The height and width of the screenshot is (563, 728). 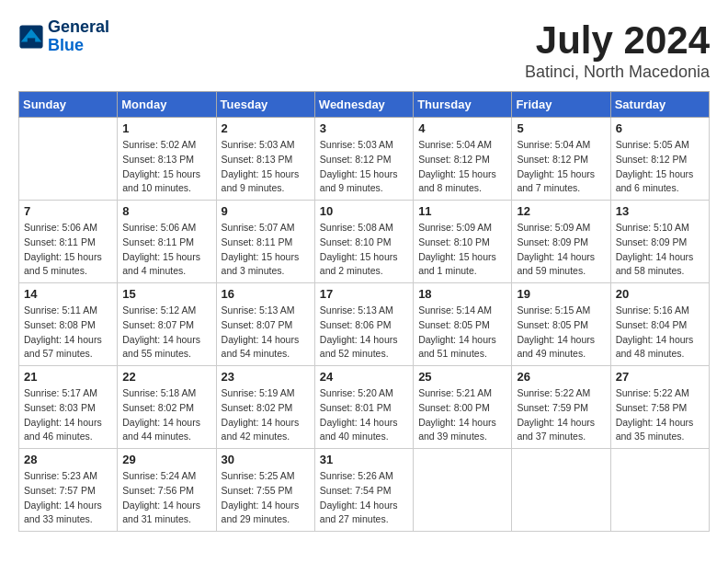 What do you see at coordinates (364, 460) in the screenshot?
I see `day-number: 31` at bounding box center [364, 460].